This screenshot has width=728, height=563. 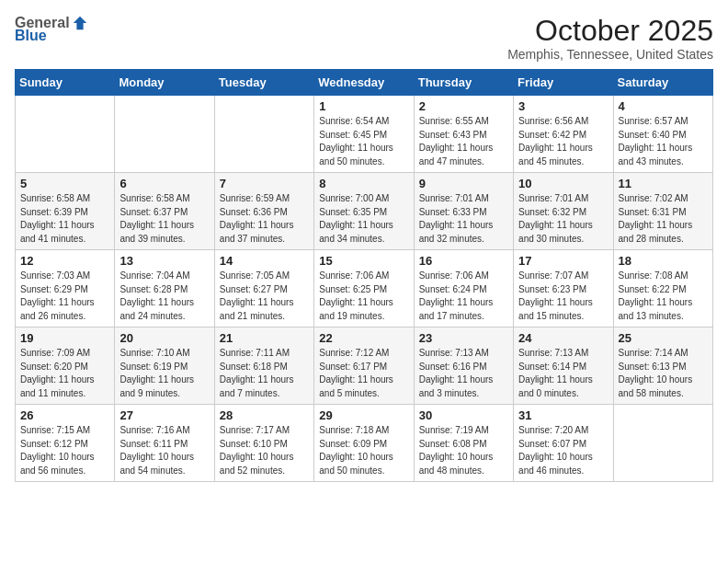 I want to click on day-info: Sunrise: 7:13 AM Sunset: 6:16 PM Dayligh…, so click(x=463, y=373).